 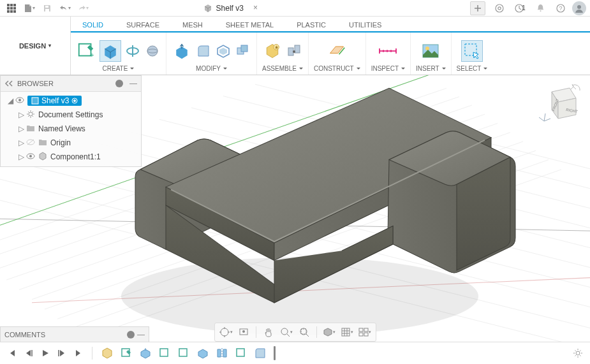 What do you see at coordinates (365, 332) in the screenshot?
I see `viewport-layout-icon: ▾` at bounding box center [365, 332].